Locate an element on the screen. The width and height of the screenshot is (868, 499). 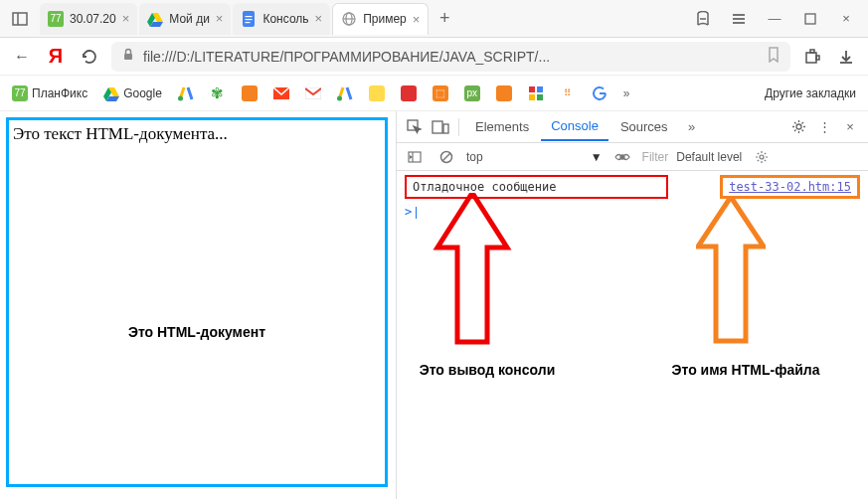
bm-ic-9: ⬚ is located at coordinates (440, 93).